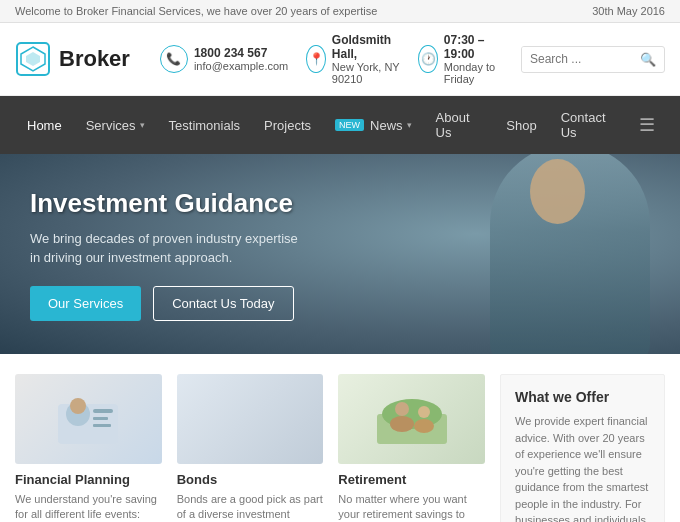  I want to click on date-text: 30th May 2016, so click(628, 11).